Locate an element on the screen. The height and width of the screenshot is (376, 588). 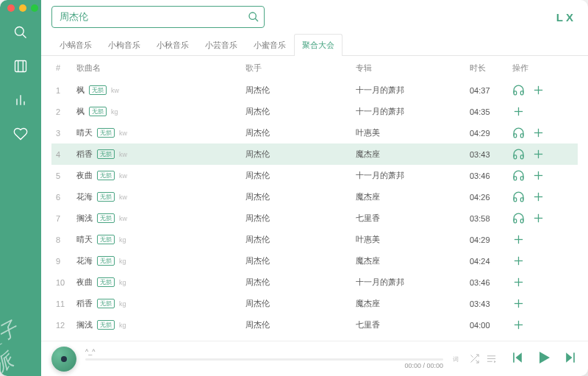
col-header-artist: 歌手 is located at coordinates (301, 68).